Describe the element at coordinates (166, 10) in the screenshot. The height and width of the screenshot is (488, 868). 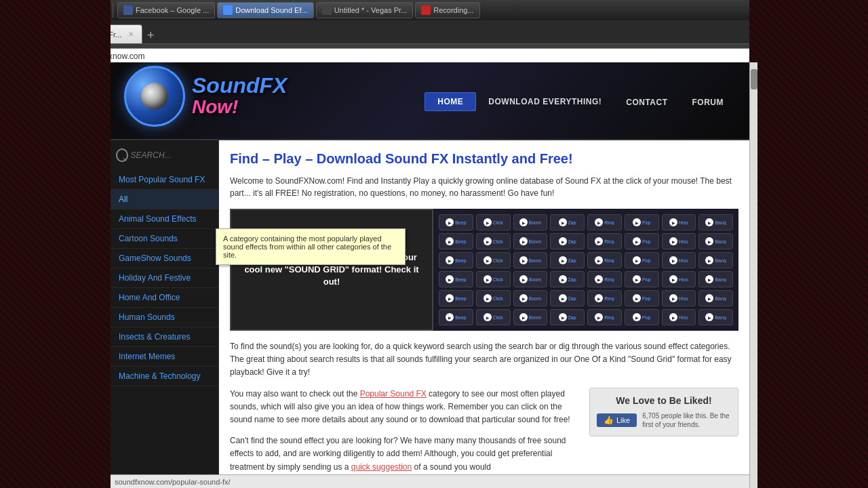
I see `taskbar-tab-facebook: Facebook – Google ...` at that location.